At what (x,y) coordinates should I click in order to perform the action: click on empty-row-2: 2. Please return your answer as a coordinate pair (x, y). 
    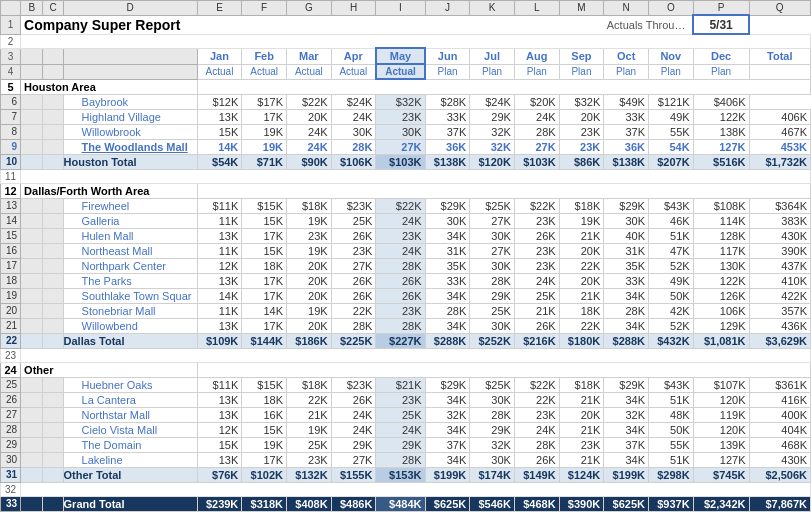
    Looking at the image, I should click on (406, 41).